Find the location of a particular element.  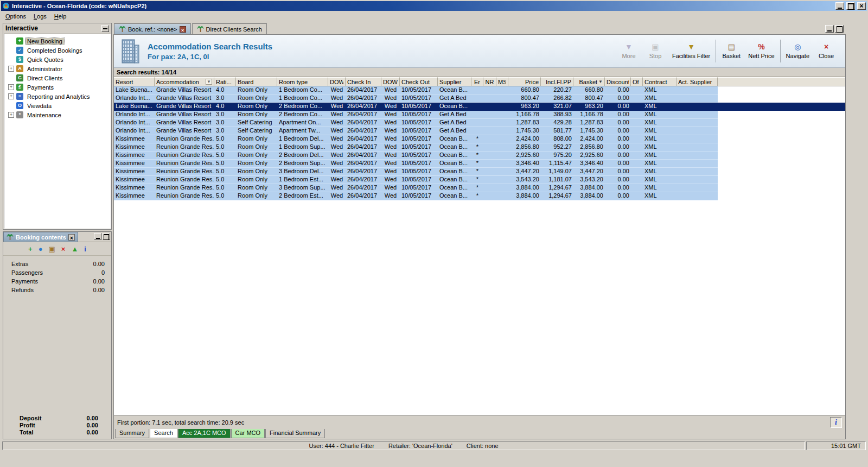

titlebar: Interactive - Ocean-Florida (code: wNUaf… is located at coordinates (434, 6).